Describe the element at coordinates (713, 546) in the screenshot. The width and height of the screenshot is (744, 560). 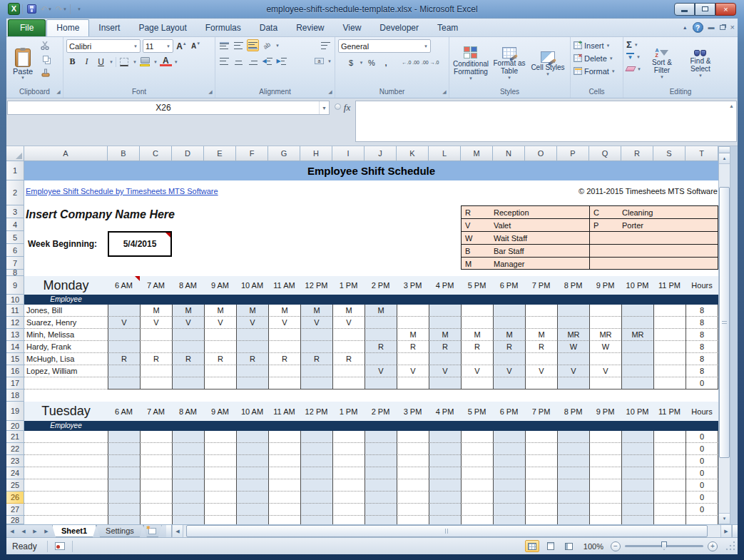
I see `zoom-in-button: +` at that location.